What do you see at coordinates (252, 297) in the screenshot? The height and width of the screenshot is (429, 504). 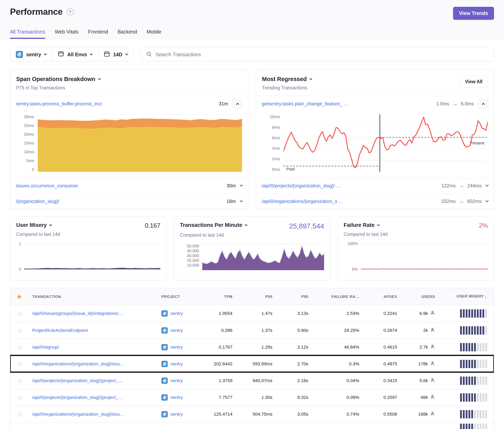 I see `table-header: ★TRANSACTIONPROJECTTPMP50P95FAILURE RA…A…` at bounding box center [252, 297].